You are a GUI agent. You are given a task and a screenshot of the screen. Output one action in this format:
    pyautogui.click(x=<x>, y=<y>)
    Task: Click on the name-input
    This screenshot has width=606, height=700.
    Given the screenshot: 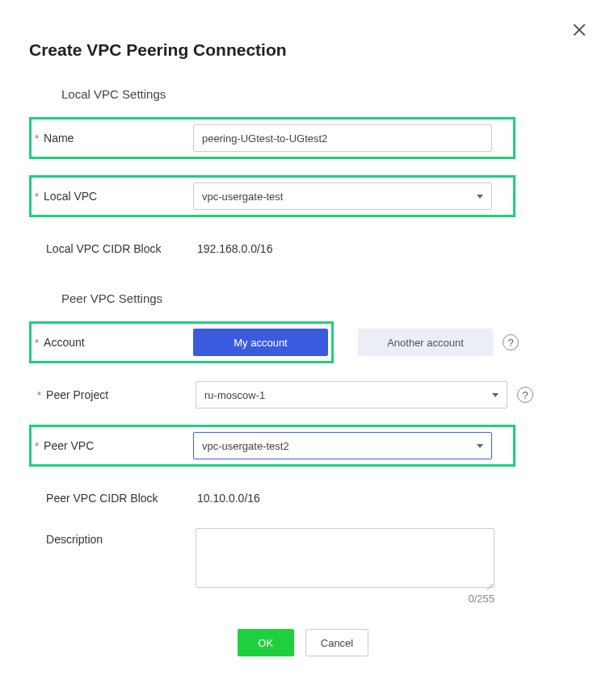 What is the action you would take?
    pyautogui.click(x=343, y=138)
    